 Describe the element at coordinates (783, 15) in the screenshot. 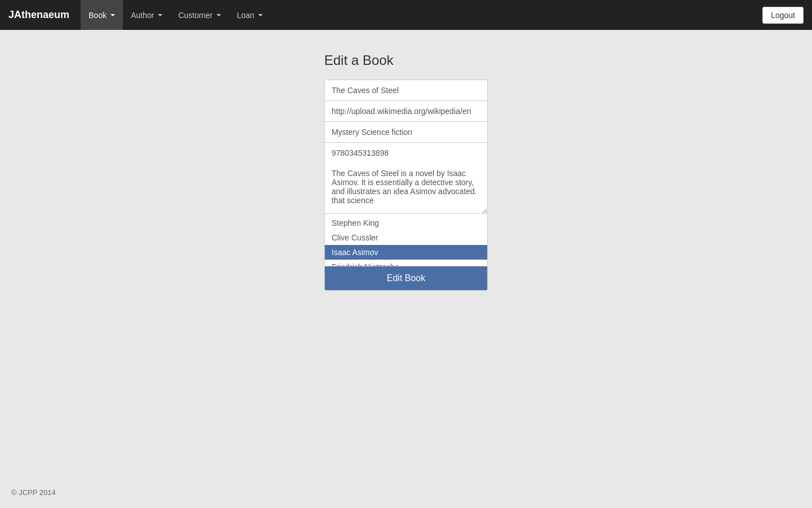

I see `logout-button: Logout` at that location.